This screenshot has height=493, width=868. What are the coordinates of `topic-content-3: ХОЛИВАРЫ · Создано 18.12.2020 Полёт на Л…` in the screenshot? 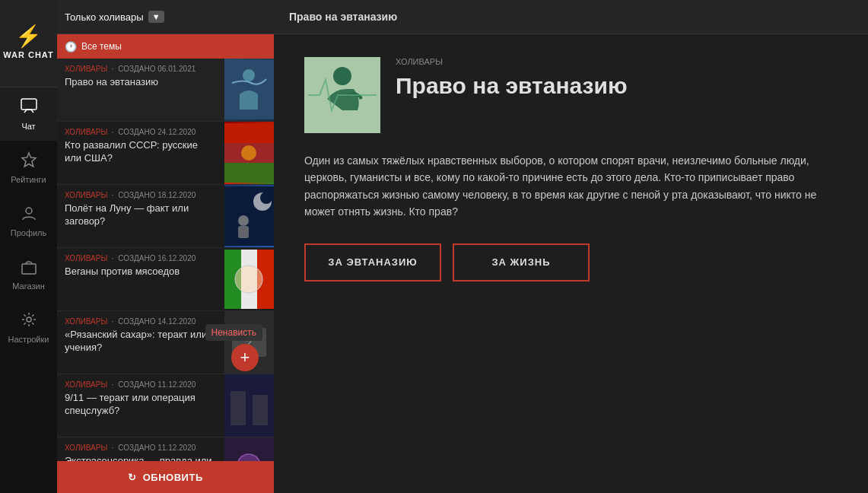 It's located at (141, 216).